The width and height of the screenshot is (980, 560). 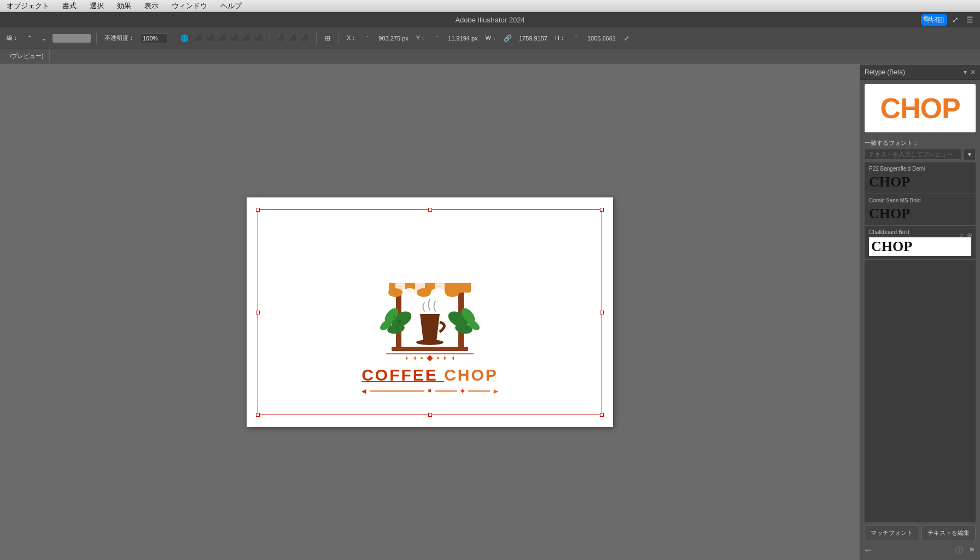 I want to click on font-item-bangersfield: P22 Bangersfield Demi CHOP, so click(x=920, y=178).